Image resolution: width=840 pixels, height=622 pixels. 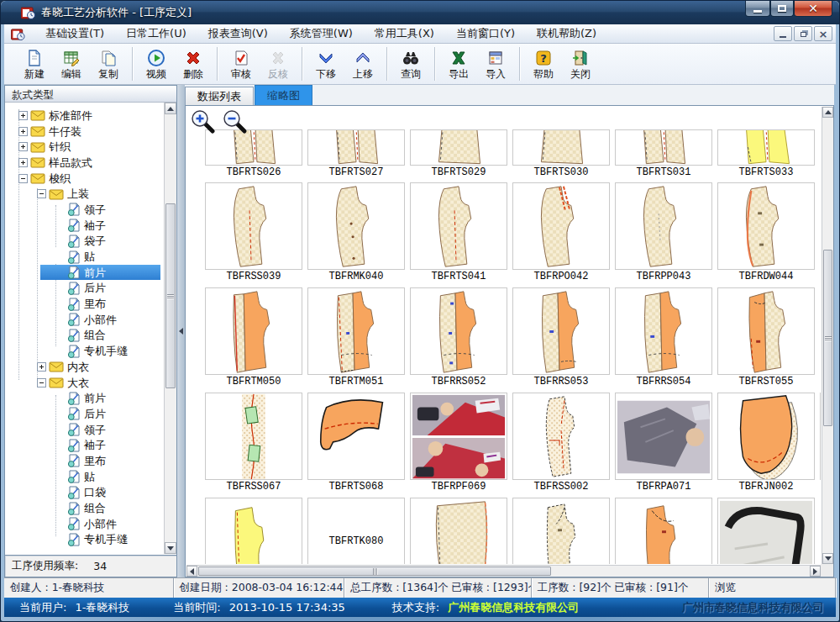 What do you see at coordinates (561, 331) in the screenshot?
I see `duo-checker-left-orange-right` at bounding box center [561, 331].